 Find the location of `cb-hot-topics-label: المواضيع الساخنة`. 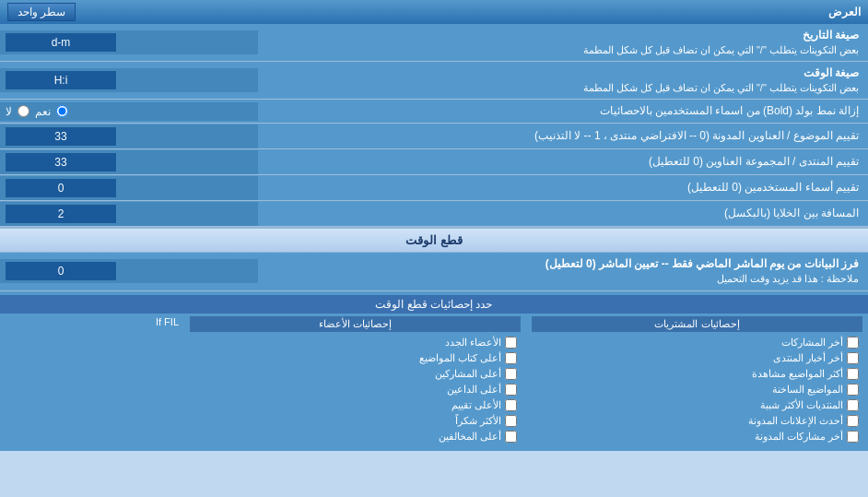

cb-hot-topics-label: المواضيع الساخنة is located at coordinates (807, 389).